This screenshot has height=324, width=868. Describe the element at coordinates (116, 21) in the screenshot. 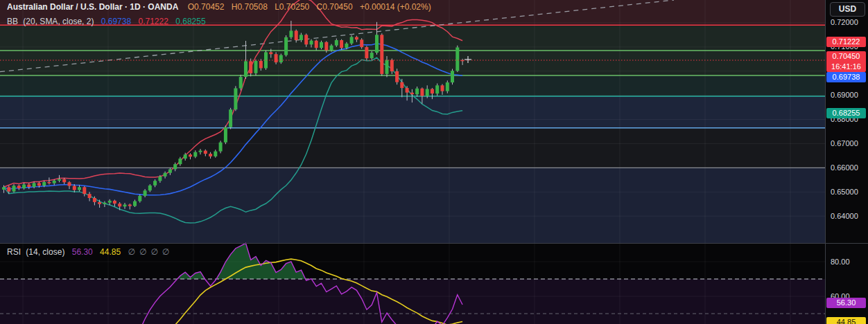

I see `bb-basis-value: 0.69738` at that location.